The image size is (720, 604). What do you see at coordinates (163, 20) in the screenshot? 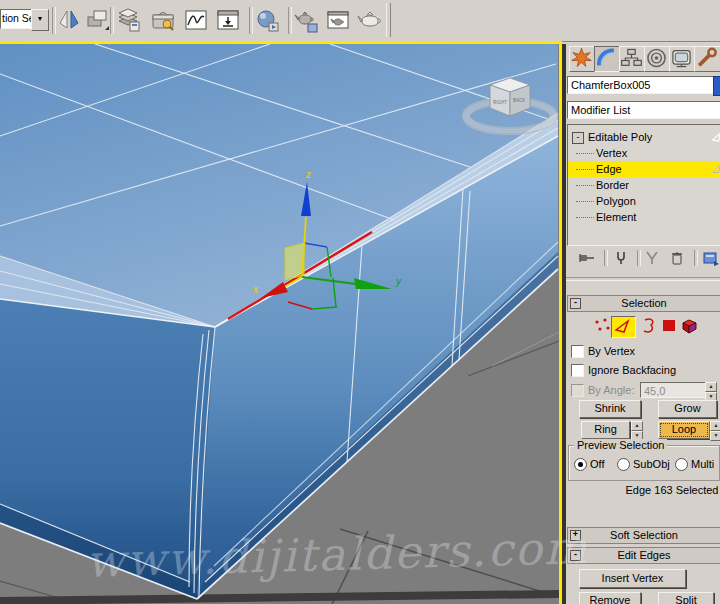
I see `scene-explorer-icon` at bounding box center [163, 20].